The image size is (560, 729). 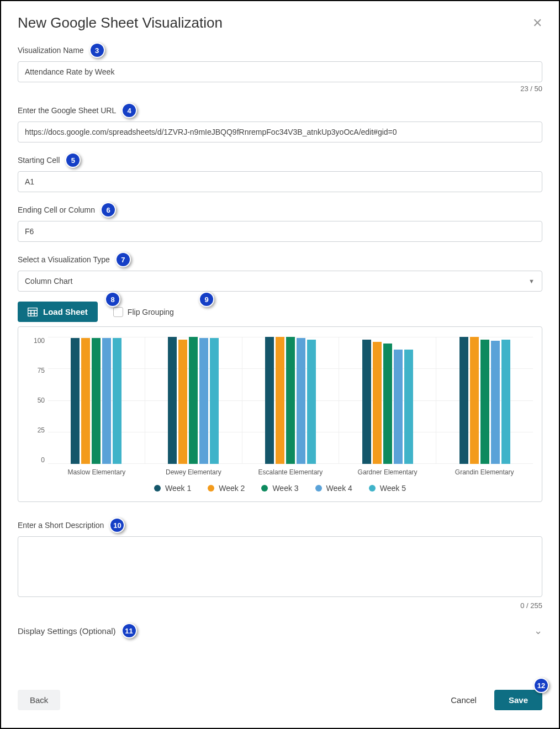 What do you see at coordinates (393, 488) in the screenshot?
I see `legend-label: Week 5` at bounding box center [393, 488].